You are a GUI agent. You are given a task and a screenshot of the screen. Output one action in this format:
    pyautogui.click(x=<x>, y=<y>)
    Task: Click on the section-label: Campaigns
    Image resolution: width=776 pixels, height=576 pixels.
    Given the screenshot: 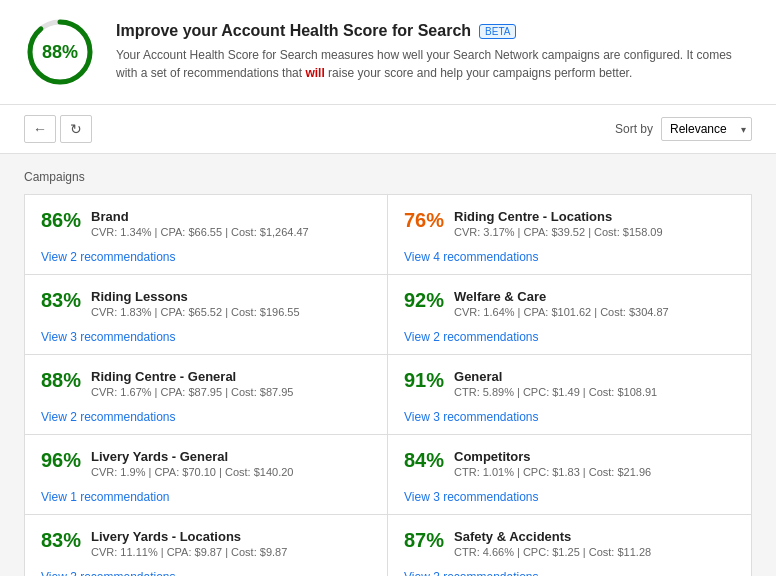 What is the action you would take?
    pyautogui.click(x=388, y=177)
    